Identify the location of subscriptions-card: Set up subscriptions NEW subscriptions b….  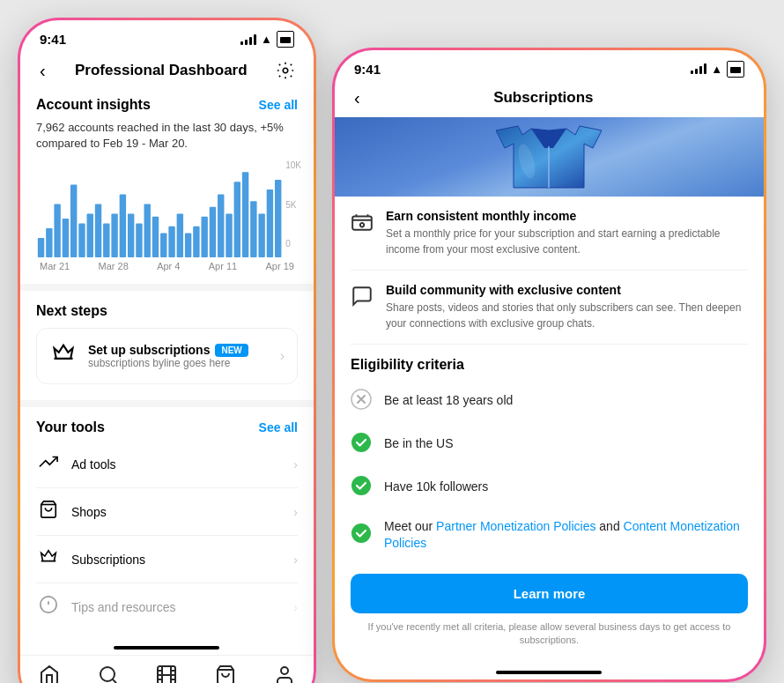
(167, 356).